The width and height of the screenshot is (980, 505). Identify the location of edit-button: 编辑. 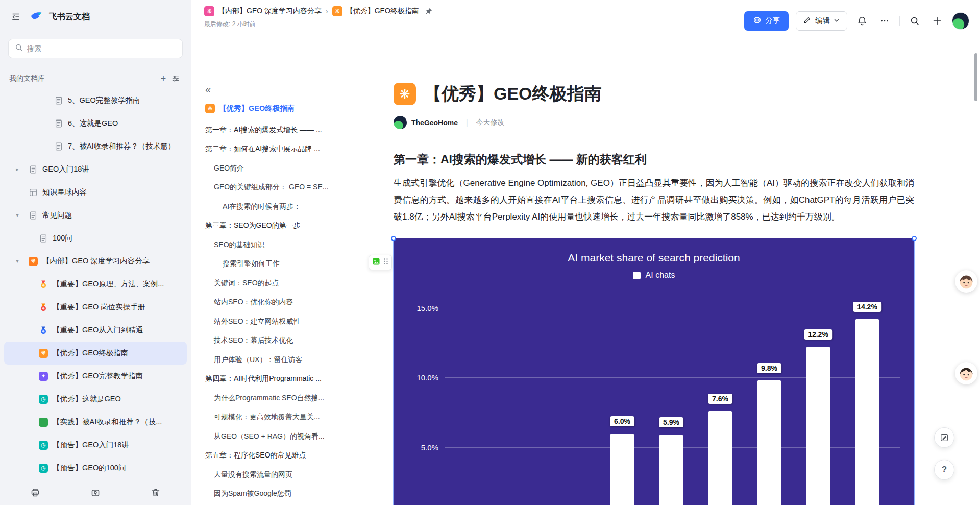
(822, 21).